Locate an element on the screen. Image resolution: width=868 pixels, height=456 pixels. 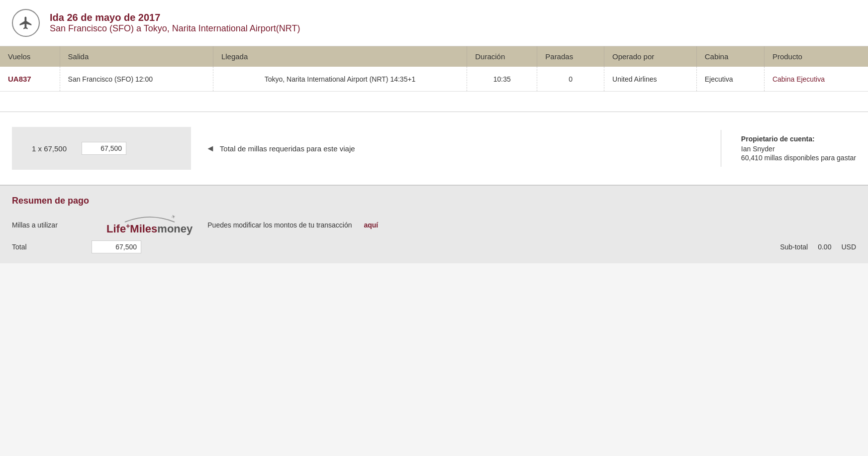
account-owner-label: Propietario de cuenta: is located at coordinates (799, 139).